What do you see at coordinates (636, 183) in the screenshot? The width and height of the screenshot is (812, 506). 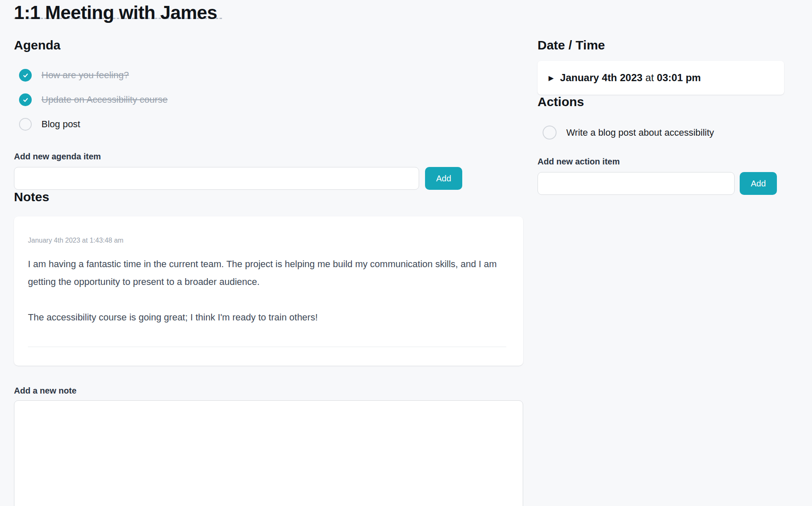 I see `add-action-input` at bounding box center [636, 183].